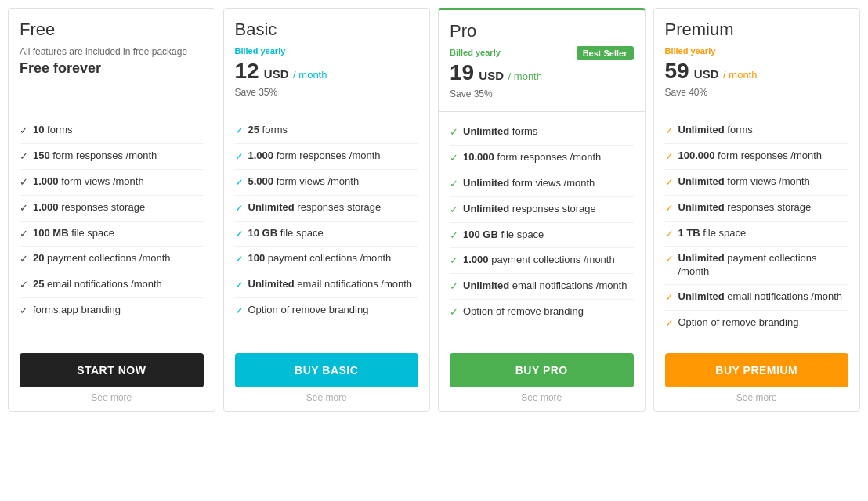 This screenshot has width=868, height=501. Describe the element at coordinates (764, 265) in the screenshot. I see `feature-text: Unlimited payment collections /month` at that location.